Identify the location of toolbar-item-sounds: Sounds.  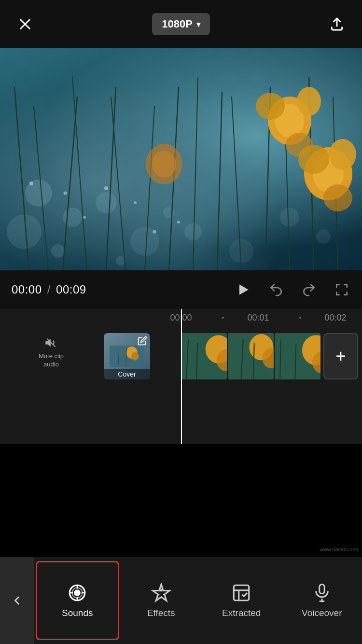
(77, 601).